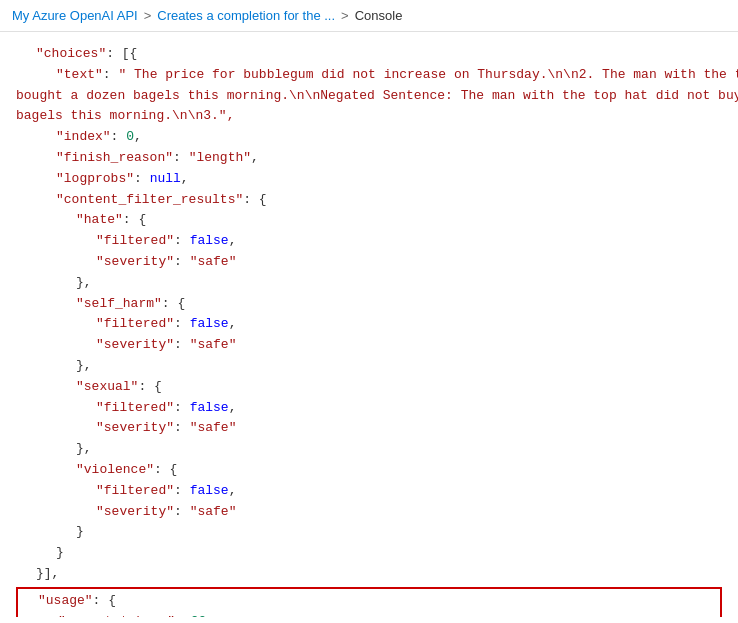  I want to click on code-line: "self_harm": {, so click(369, 304).